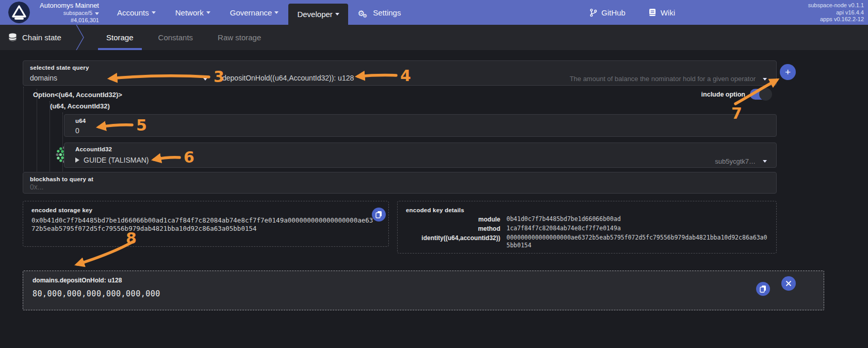  What do you see at coordinates (637, 219) in the screenshot?
I see `detail-value: 0b41d0c7f7b4485bd7be1d66066b00ad` at bounding box center [637, 219].